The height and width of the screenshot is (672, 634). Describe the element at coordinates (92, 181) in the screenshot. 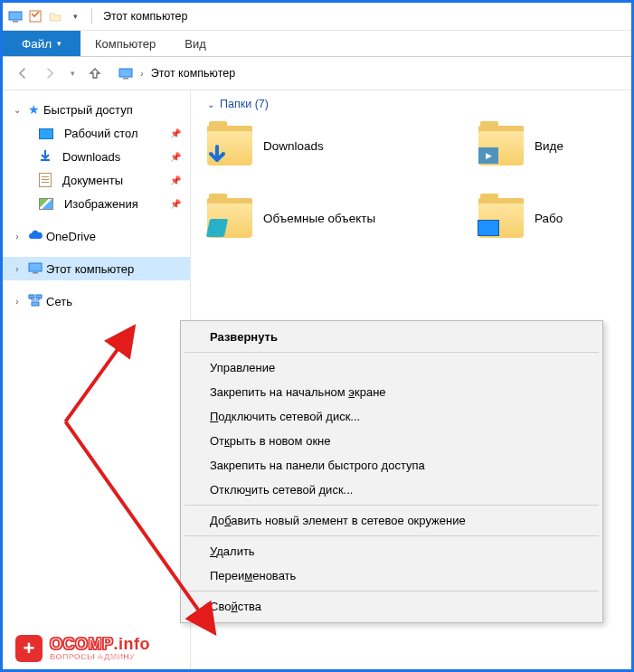

I see `sidebar-item-label: Документы` at that location.